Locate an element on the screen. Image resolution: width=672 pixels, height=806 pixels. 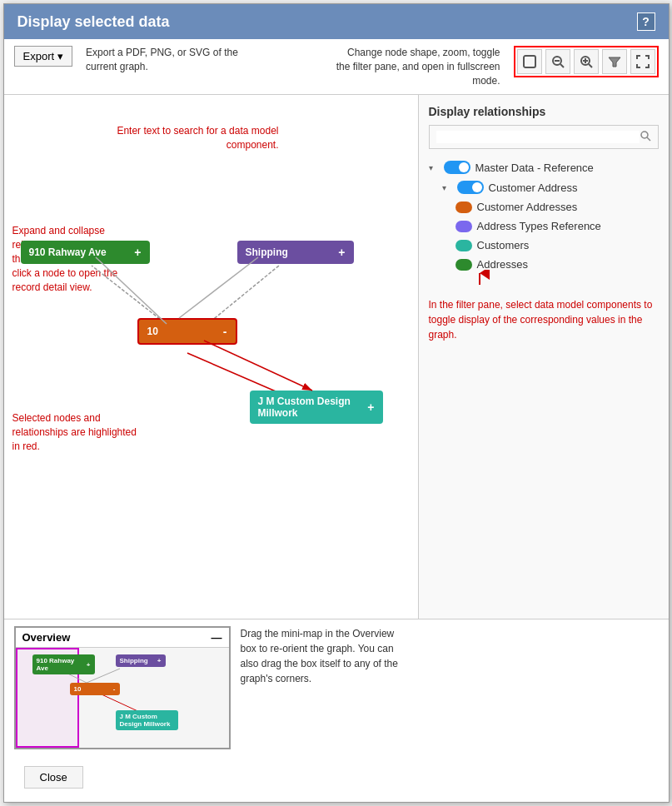
overview-title: Overview is located at coordinates (47, 638).